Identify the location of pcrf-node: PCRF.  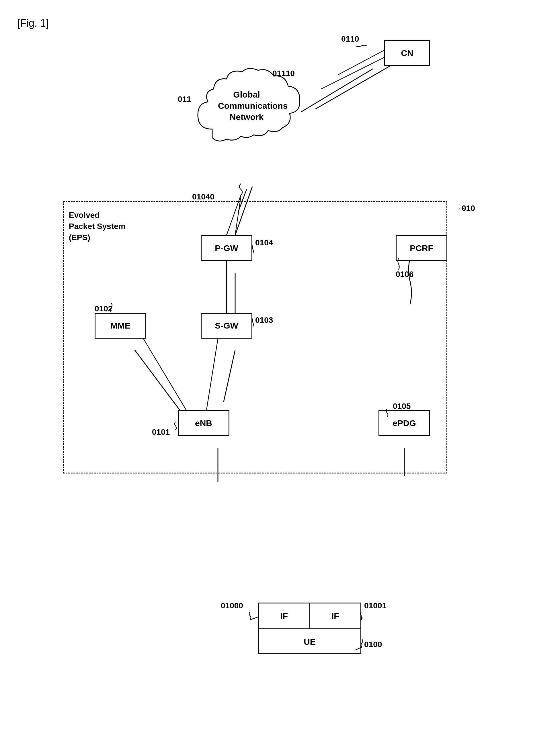
(421, 248).